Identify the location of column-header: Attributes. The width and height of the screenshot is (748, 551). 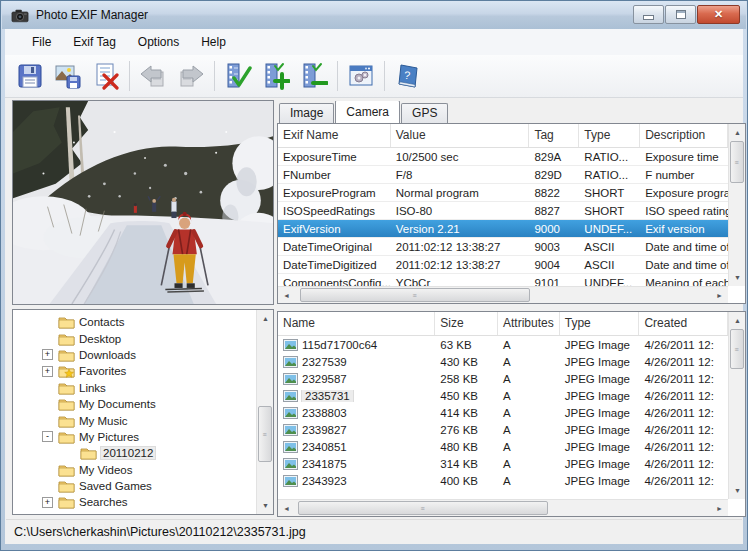
(529, 324).